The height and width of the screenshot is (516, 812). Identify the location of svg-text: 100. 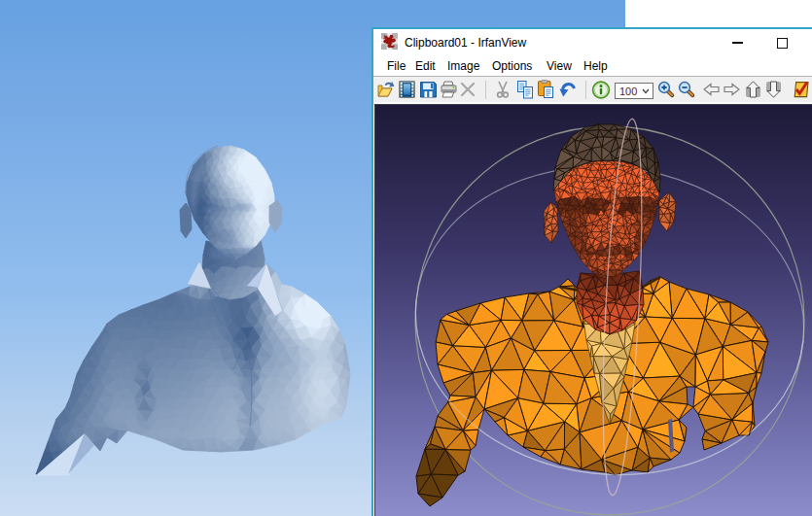
(628, 91).